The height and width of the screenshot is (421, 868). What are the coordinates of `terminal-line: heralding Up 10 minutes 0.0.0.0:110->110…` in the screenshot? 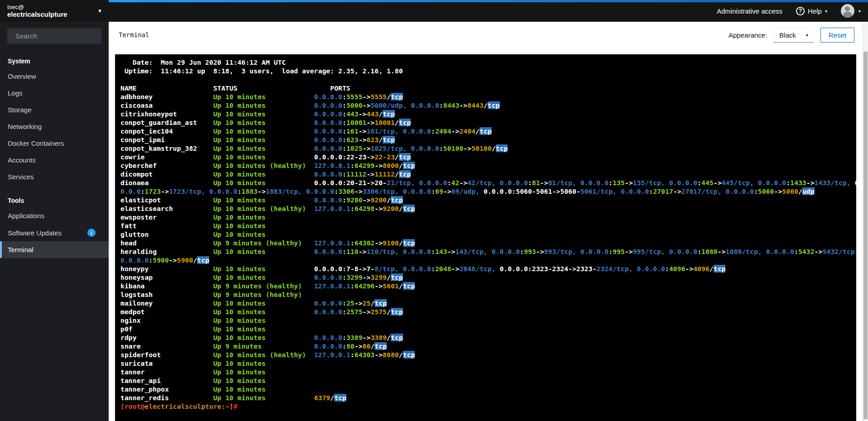 It's located at (488, 252).